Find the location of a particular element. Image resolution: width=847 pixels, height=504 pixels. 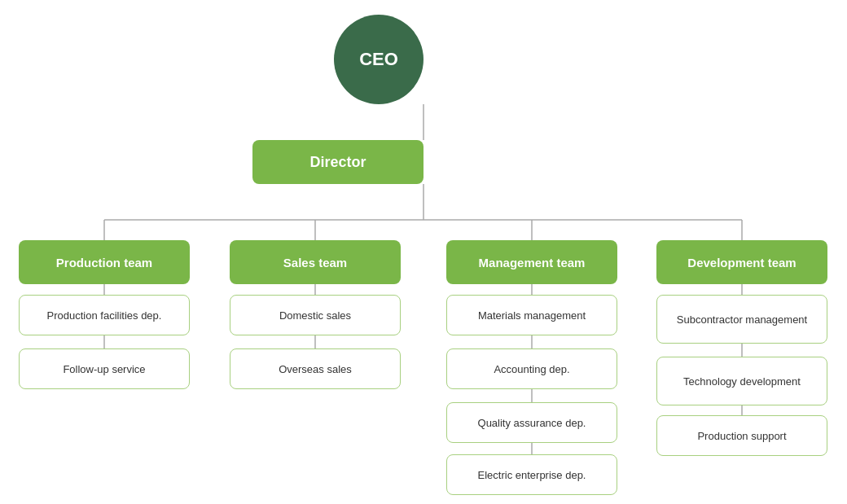

sub-accounting-label: Accounting dep. is located at coordinates (531, 370).